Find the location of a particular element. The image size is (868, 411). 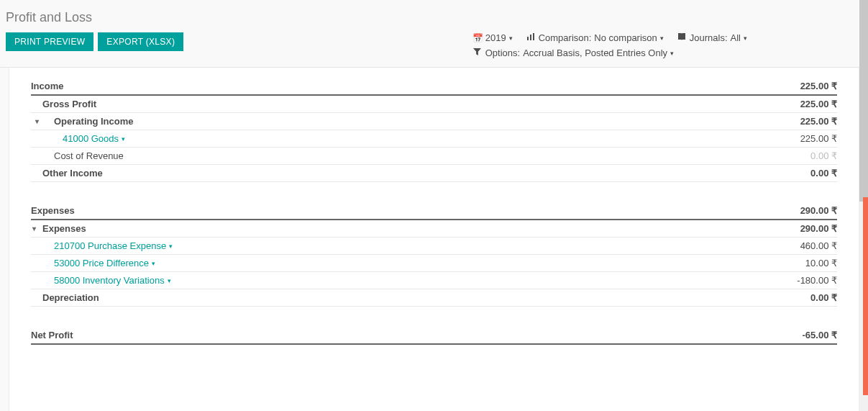

expenses-sub-label: Expenses is located at coordinates (65, 229).